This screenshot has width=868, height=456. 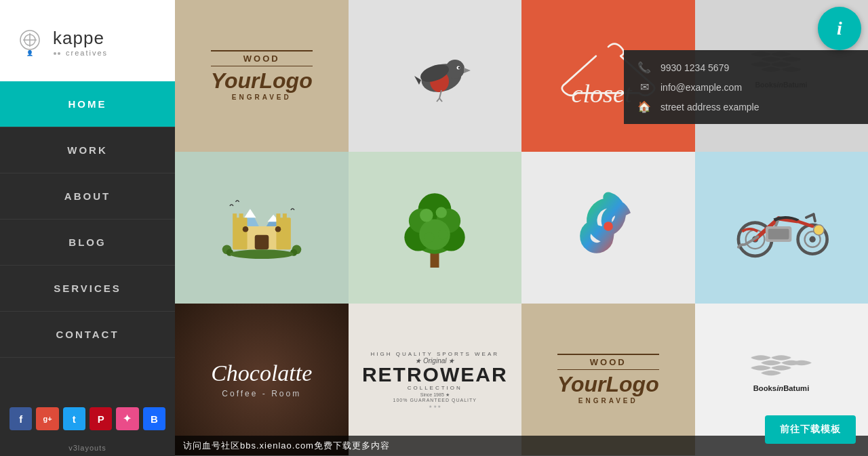 What do you see at coordinates (435, 228) in the screenshot?
I see `grid-cell-tree` at bounding box center [435, 228].